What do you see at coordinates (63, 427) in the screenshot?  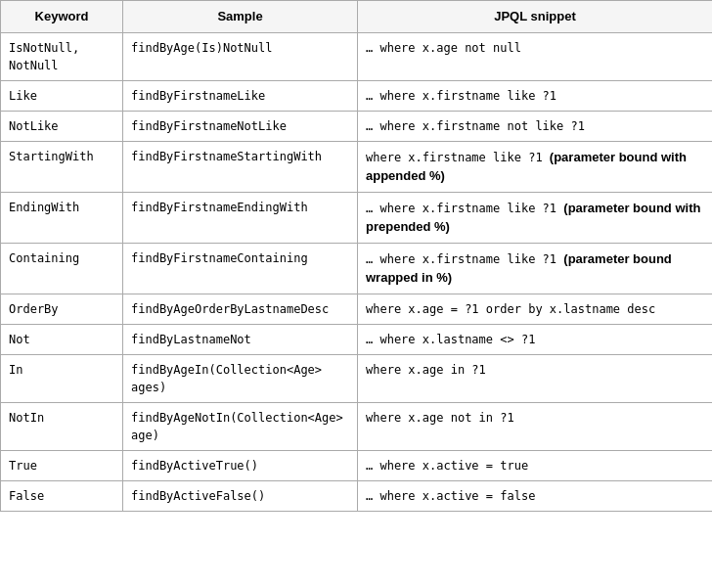 I see `keyword-cell: NotIn` at bounding box center [63, 427].